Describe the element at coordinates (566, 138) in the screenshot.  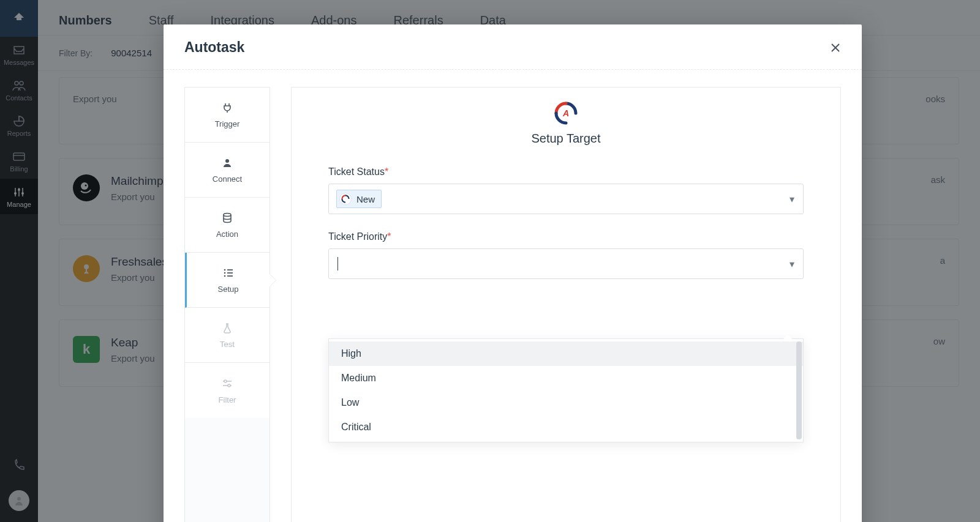
I see `panel-title: Setup Target` at that location.